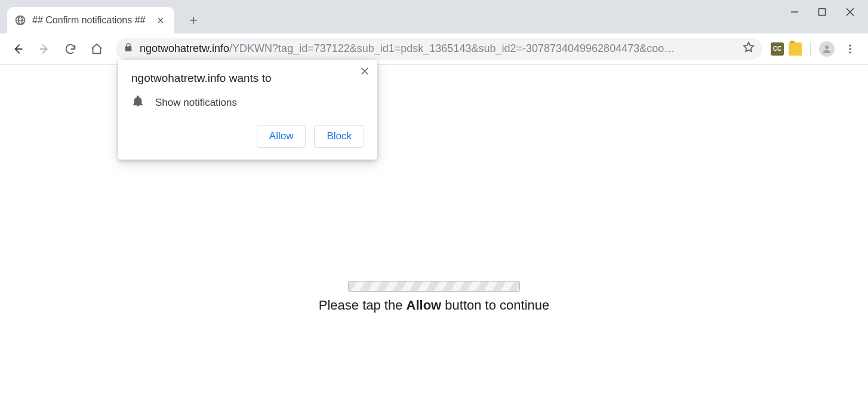 This screenshot has width=868, height=410. What do you see at coordinates (161, 20) in the screenshot?
I see `tab-close-icon` at bounding box center [161, 20].